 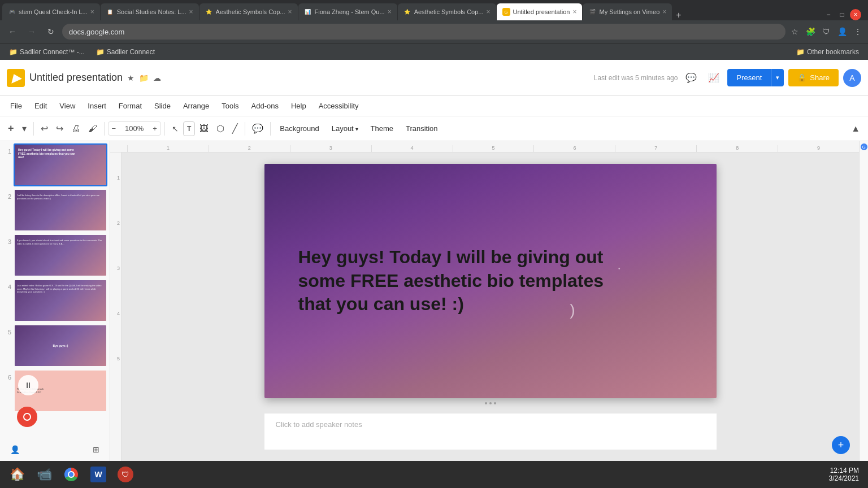 I want to click on present-button: Present, so click(x=749, y=78).